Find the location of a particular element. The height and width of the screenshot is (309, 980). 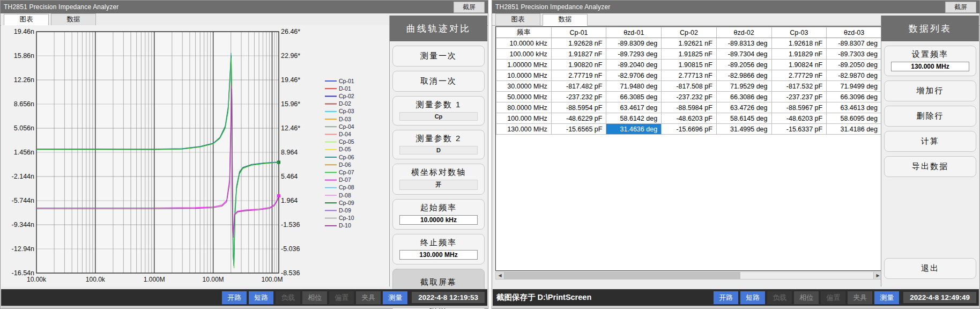

table-cell: -817.532 pF is located at coordinates (799, 86).